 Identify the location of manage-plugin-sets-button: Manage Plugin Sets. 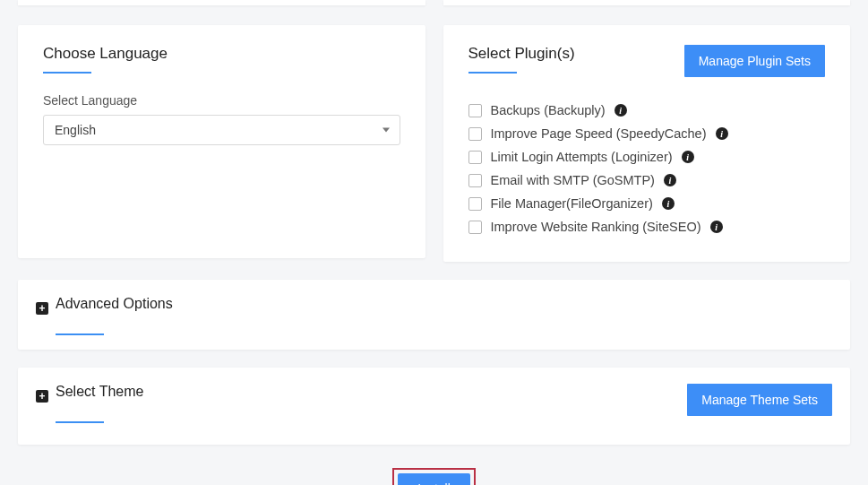
(754, 61).